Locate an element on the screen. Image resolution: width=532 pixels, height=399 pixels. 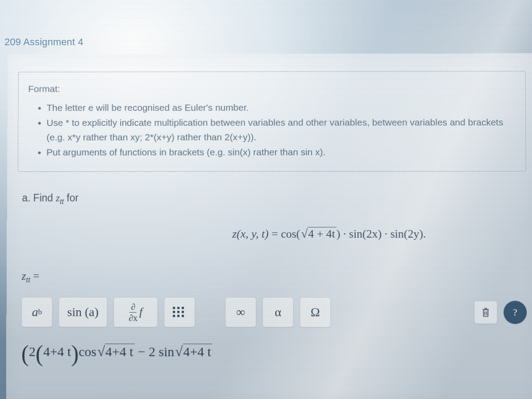
deriv-f: f is located at coordinates (141, 312).